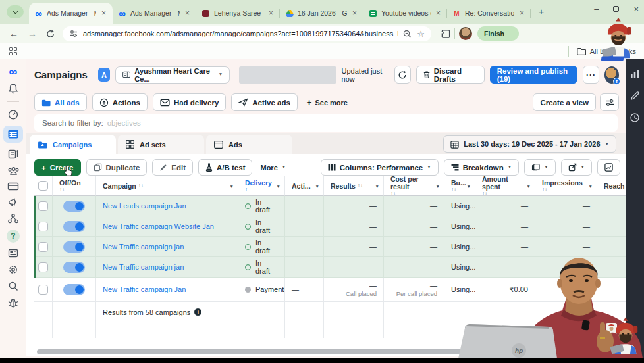  I want to click on browser-tab-ads-manager-2: ∞ Ads Manager - Ma ×, so click(154, 13).